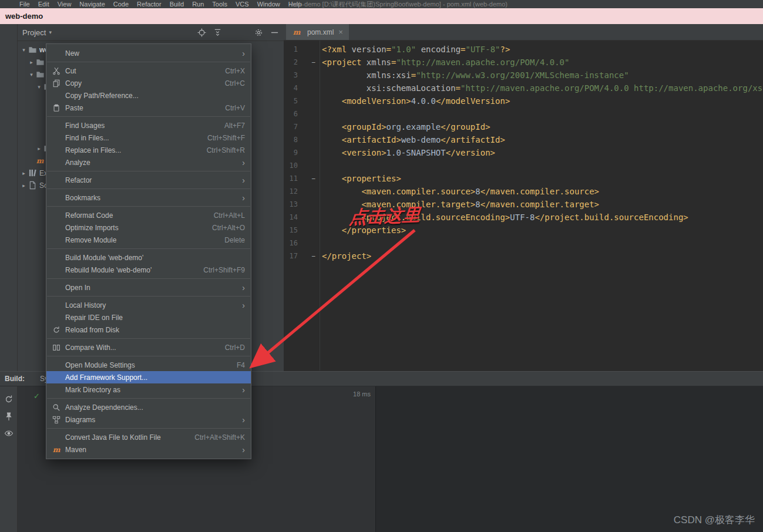 Image resolution: width=763 pixels, height=532 pixels. What do you see at coordinates (149, 53) in the screenshot?
I see `menu-item-new: New›` at bounding box center [149, 53].